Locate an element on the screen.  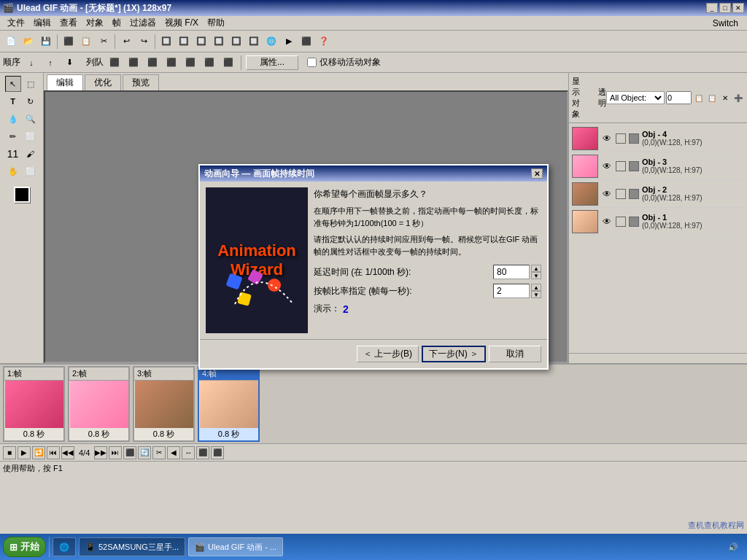
pb-btn1: ⬛ is located at coordinates (130, 453).